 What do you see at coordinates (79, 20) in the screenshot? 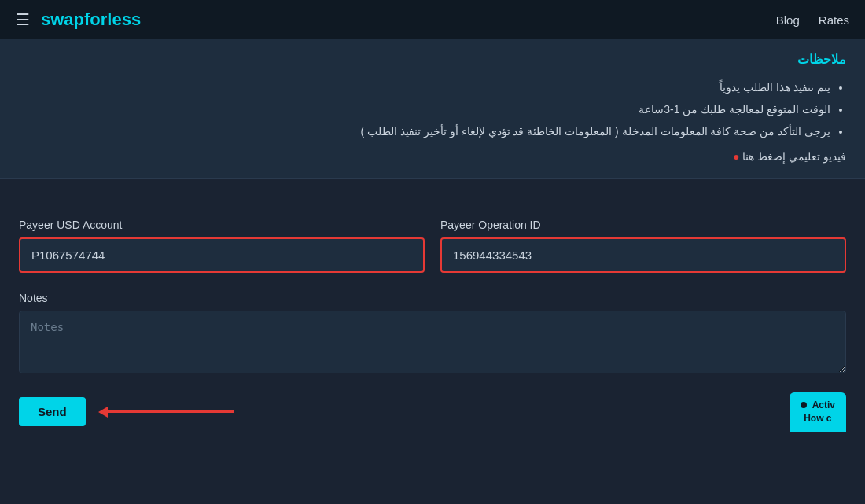
I see `navbar-left: ☰ swapforless` at bounding box center [79, 20].